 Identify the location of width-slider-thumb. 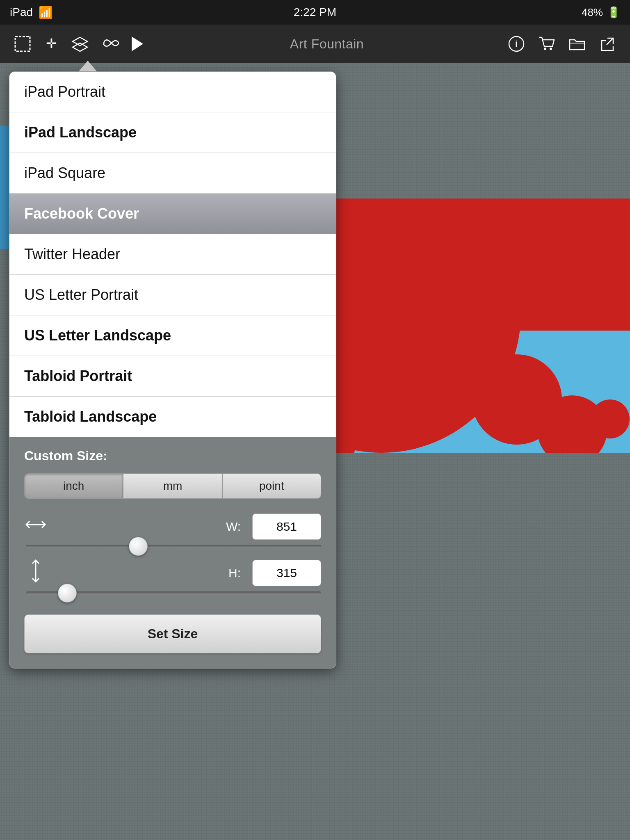
(138, 546).